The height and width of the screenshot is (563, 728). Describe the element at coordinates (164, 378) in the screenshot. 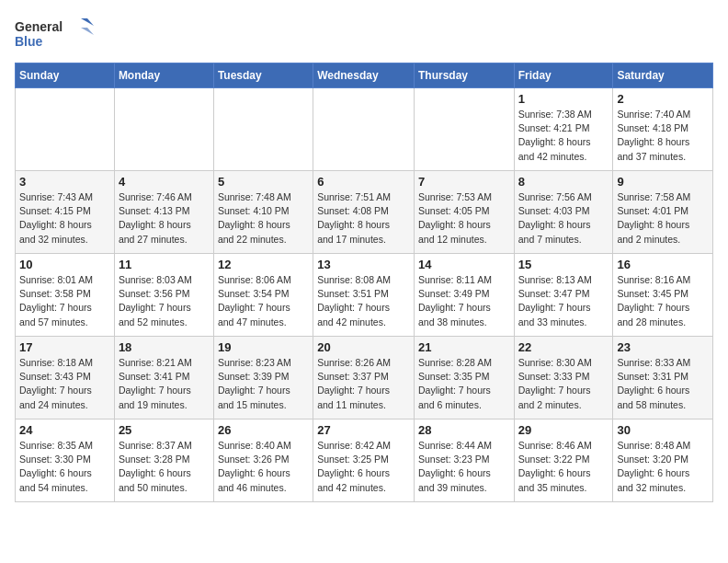

I see `day-cell: 18Sunrise: 8:21 AM Sunset: 3:41 PM Dayli…` at that location.